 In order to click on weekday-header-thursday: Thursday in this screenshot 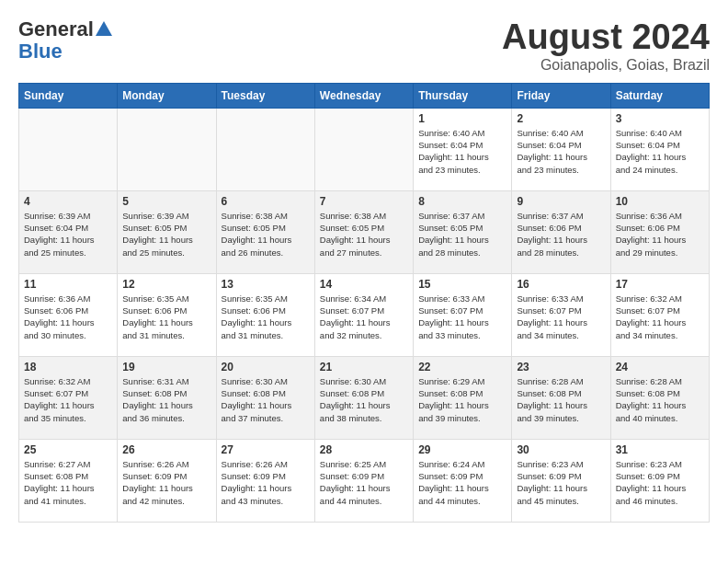, I will do `click(463, 96)`.